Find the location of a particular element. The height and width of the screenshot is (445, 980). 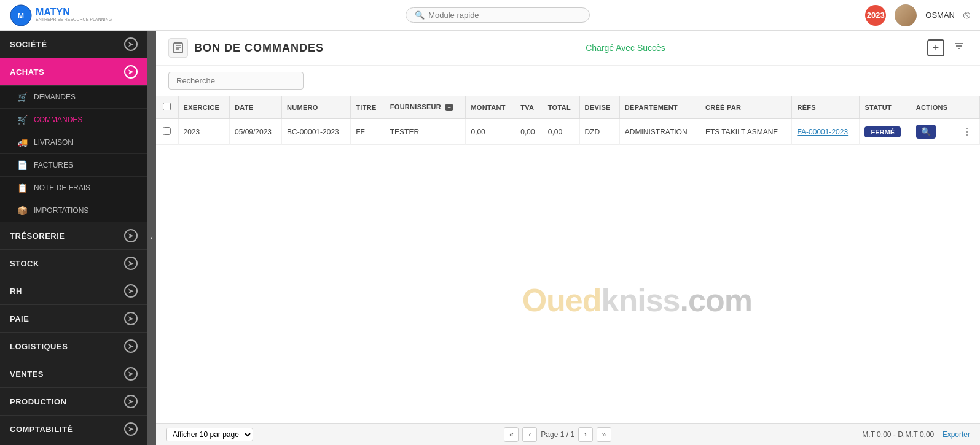

submenu-label-factures: FACTURES is located at coordinates (53, 165).